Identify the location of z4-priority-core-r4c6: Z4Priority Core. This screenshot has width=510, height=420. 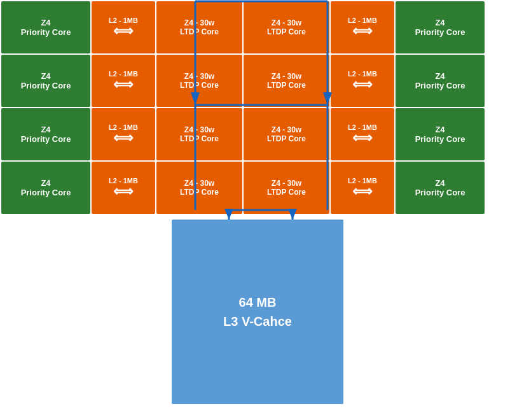
(440, 188).